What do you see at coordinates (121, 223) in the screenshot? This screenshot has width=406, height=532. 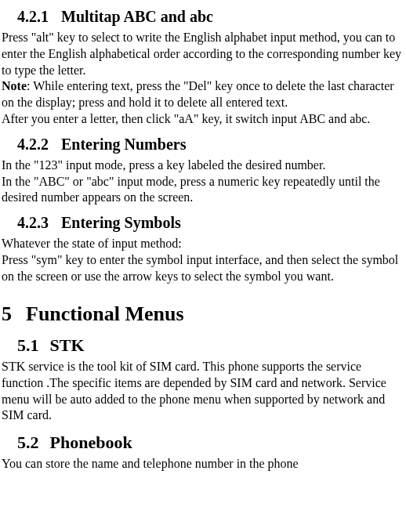 I see `heading-title: Entering Symbols` at bounding box center [121, 223].